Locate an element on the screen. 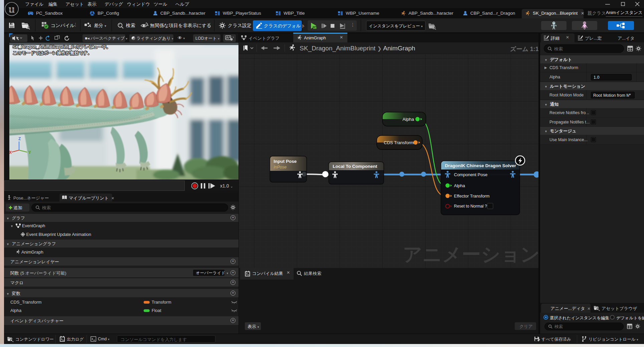  svg-text:SK_Dragon_AnimBlueprint_C のプレビ: SK_Dragon_AnimBlueprint_C のプレビュー中。 is located at coordinates (61, 47).